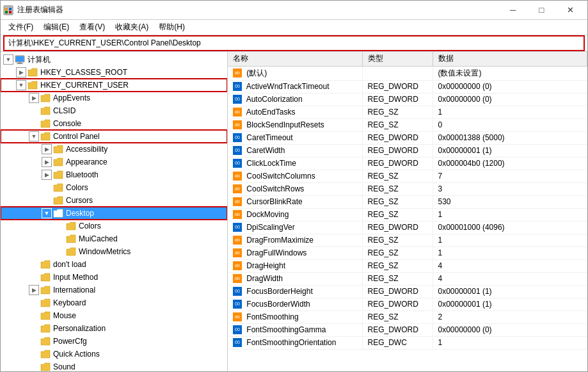  Describe the element at coordinates (114, 252) in the screenshot. I see `tree-node-windowmetrics: WindowMetrics` at that location.